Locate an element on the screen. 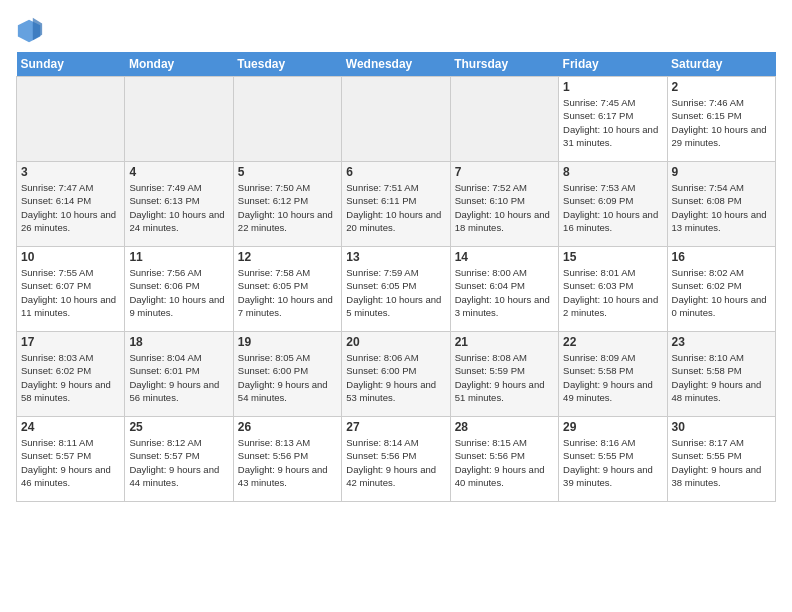  day-header-tuesday: Tuesday is located at coordinates (287, 64).